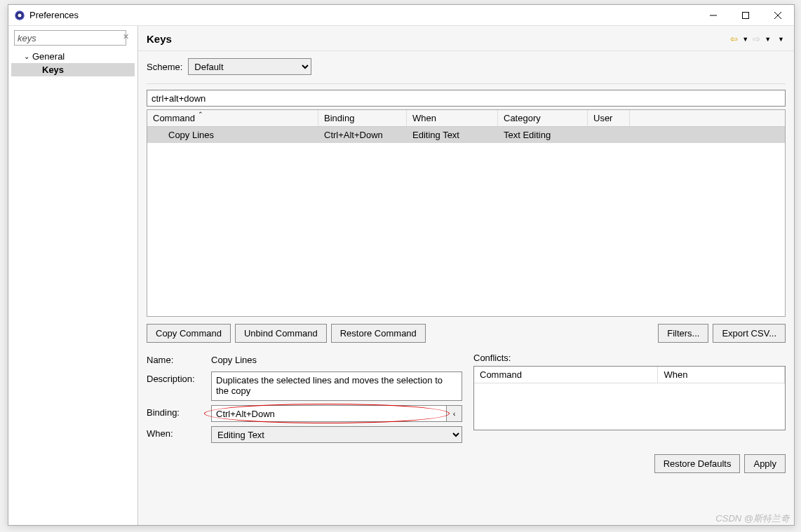 The image size is (801, 532). Describe the element at coordinates (609, 118) in the screenshot. I see `col-user: User` at that location.